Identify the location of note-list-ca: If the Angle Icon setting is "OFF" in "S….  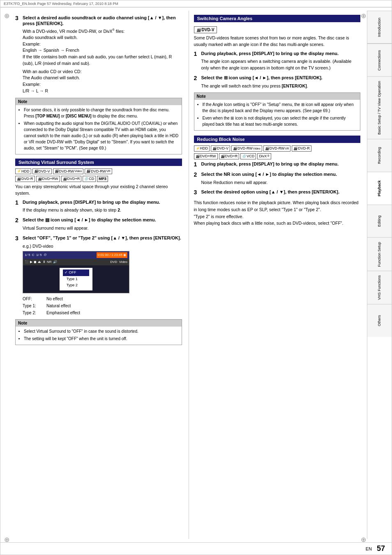
(277, 114).